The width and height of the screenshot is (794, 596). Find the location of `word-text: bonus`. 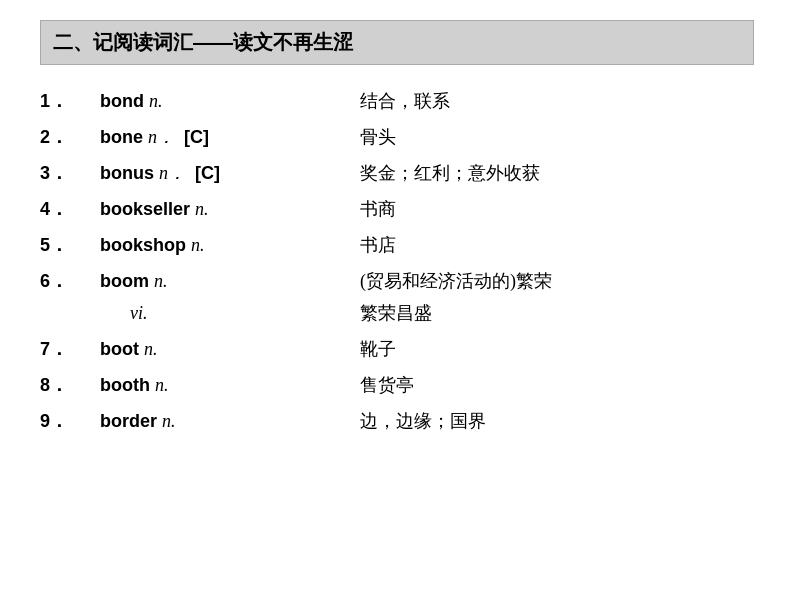

word-text: bonus is located at coordinates (130, 173).